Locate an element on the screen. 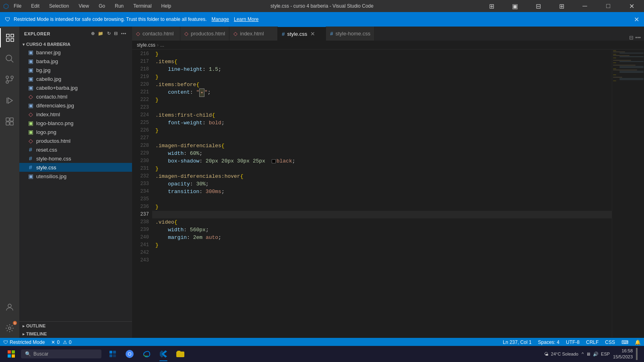 The height and width of the screenshot is (362, 644). file-style-home-css: # style-home.css is located at coordinates (76, 158).